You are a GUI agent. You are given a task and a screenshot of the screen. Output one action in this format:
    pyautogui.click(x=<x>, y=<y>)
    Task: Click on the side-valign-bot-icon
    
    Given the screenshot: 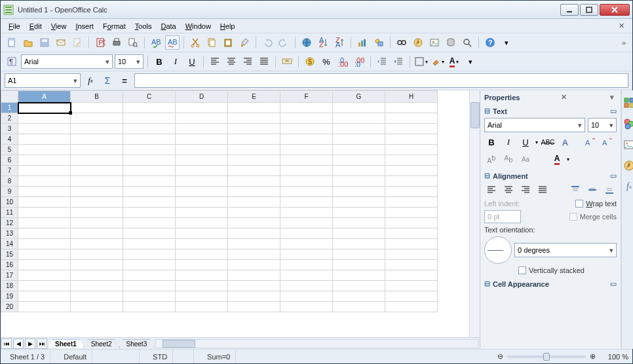 What is the action you would take?
    pyautogui.click(x=609, y=190)
    